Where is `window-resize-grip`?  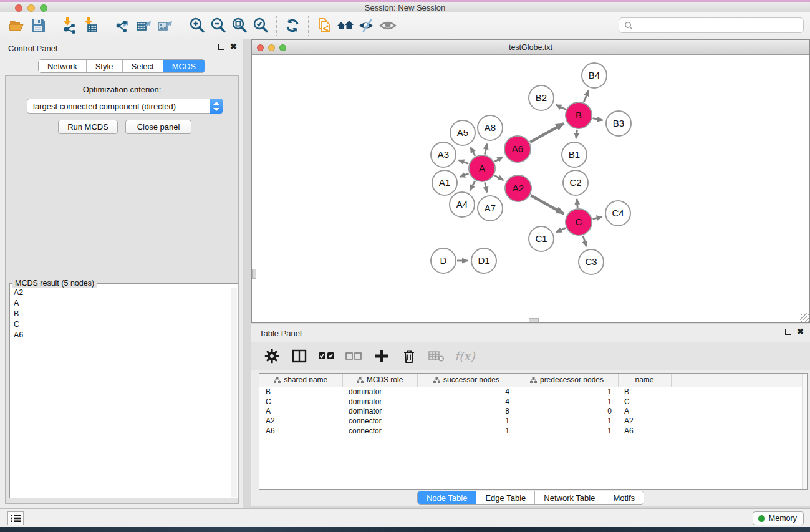 window-resize-grip is located at coordinates (804, 317).